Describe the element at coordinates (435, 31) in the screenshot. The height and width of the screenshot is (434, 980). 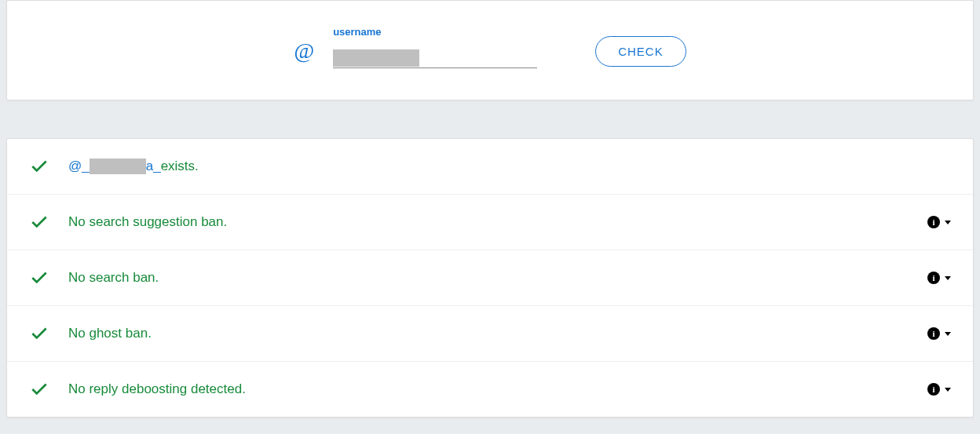
I see `username-label: username` at that location.